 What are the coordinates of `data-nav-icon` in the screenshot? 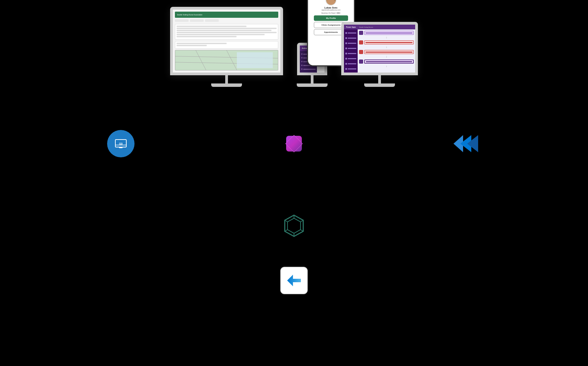 It's located at (346, 53).